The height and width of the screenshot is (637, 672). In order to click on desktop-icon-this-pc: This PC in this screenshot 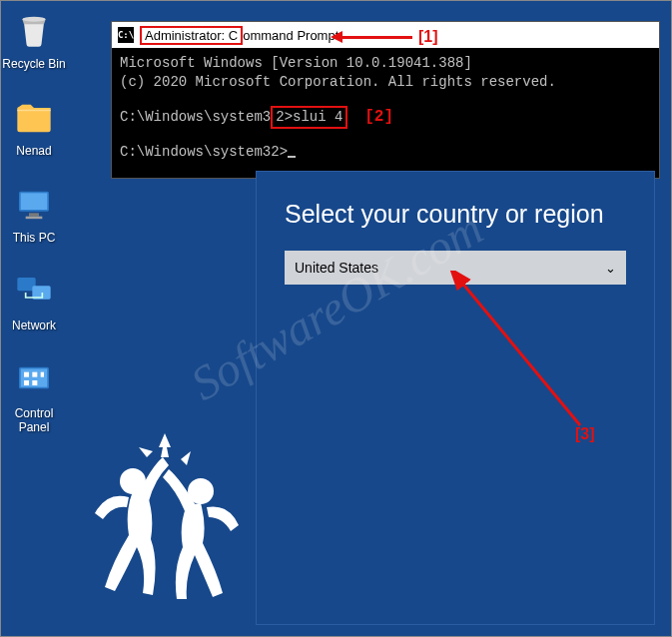, I will do `click(34, 214)`.